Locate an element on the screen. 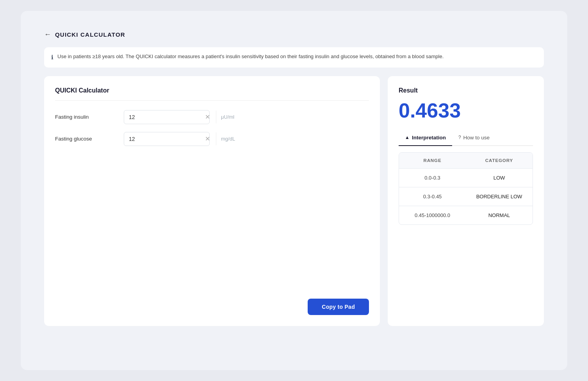 The width and height of the screenshot is (588, 381). fasting-glucose-input-wrapper: ✕ is located at coordinates (167, 139).